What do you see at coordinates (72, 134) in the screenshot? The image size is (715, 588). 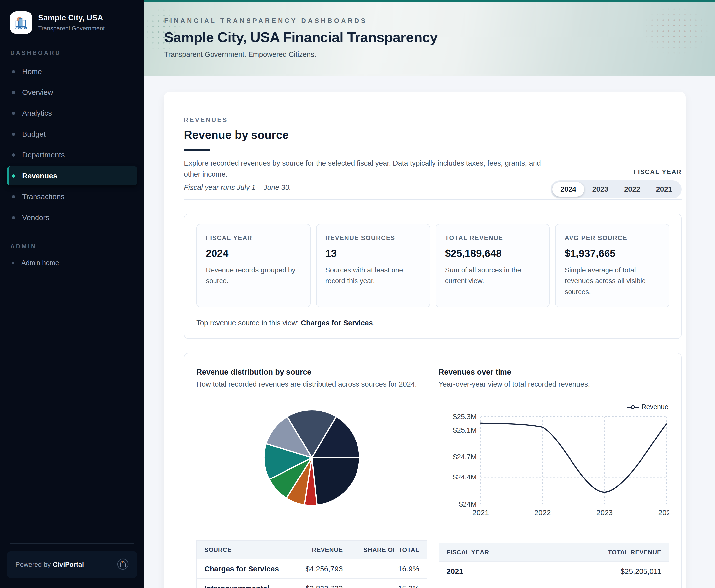 I see `sidebar-item-budget: Budget` at bounding box center [72, 134].